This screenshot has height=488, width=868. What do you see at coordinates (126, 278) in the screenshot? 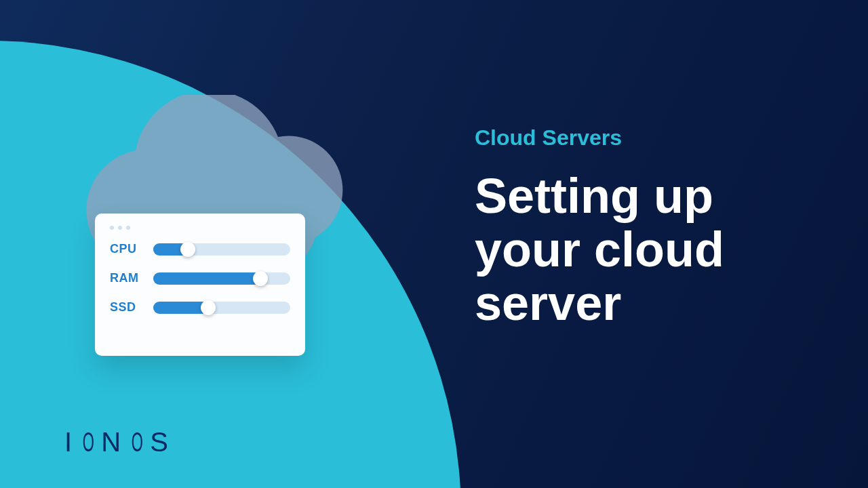
I see `slider-label: RAM` at bounding box center [126, 278].